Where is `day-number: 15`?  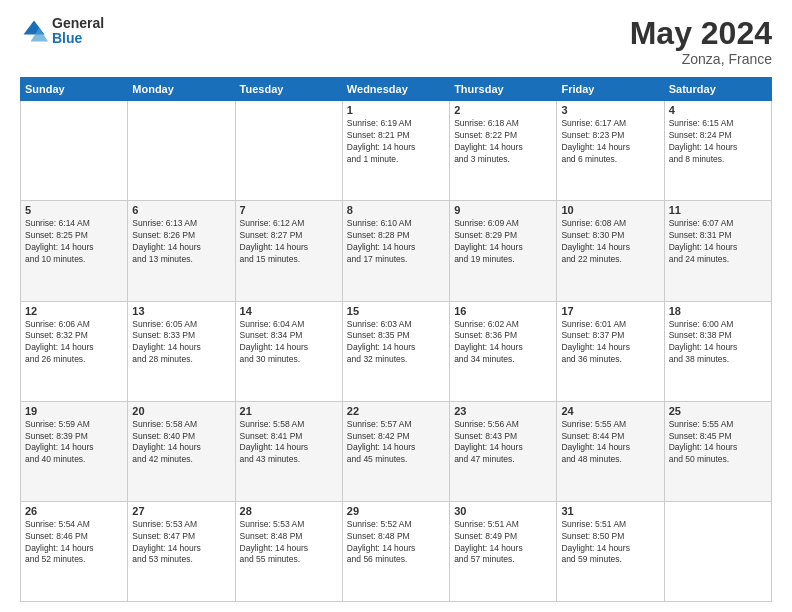
day-number: 15 is located at coordinates (396, 311).